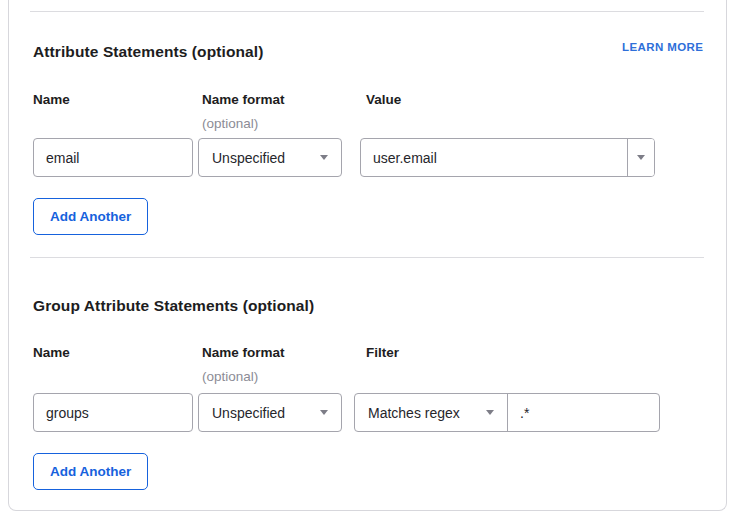  Describe the element at coordinates (640, 158) in the screenshot. I see `attribute-value-dropdown-button` at that location.